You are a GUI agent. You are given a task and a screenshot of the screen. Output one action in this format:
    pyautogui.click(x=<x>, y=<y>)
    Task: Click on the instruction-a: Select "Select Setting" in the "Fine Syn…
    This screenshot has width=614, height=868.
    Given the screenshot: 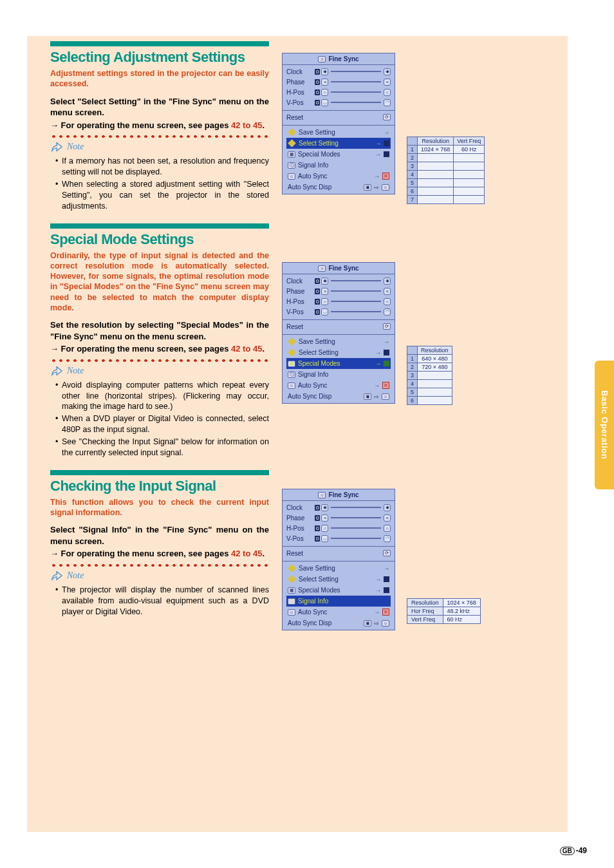 What is the action you would take?
    pyautogui.click(x=160, y=107)
    